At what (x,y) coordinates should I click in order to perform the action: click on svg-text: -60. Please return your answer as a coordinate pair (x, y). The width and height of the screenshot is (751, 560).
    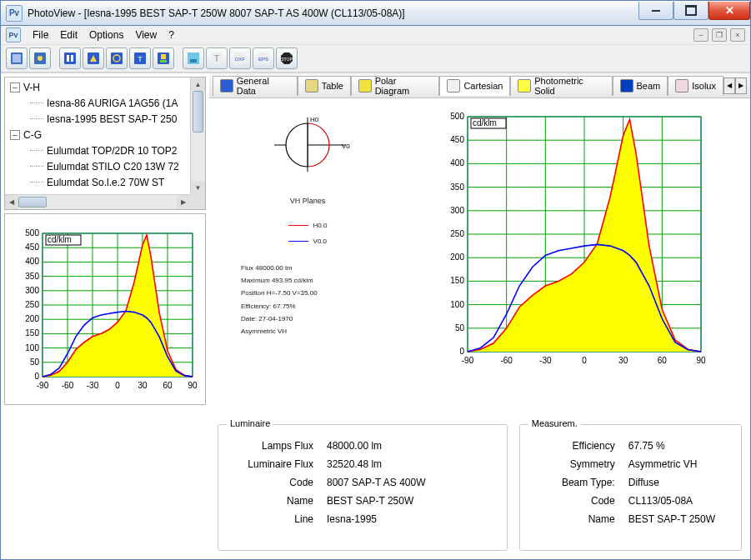
    Looking at the image, I should click on (68, 385).